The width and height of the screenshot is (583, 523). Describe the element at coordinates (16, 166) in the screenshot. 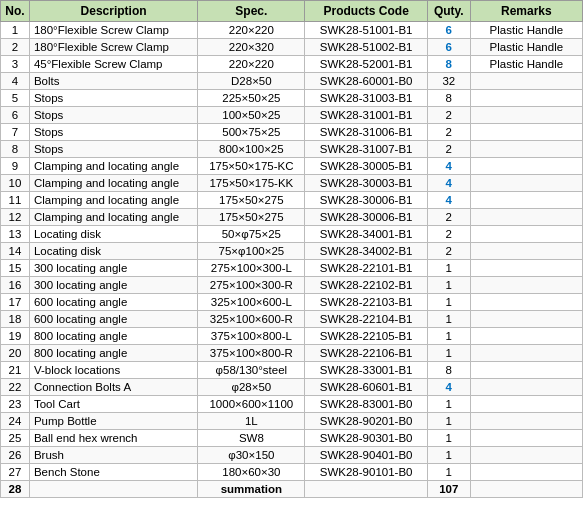

I see `cell-no: 9` at that location.